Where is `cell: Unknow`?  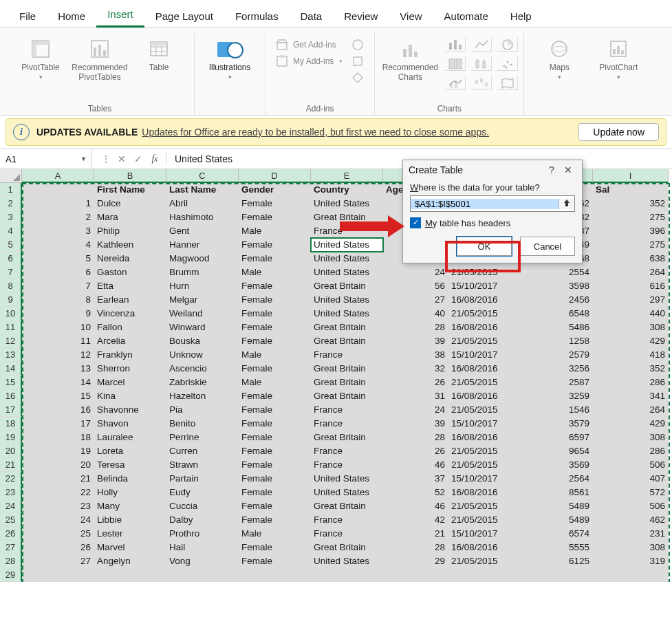
cell: Unknow is located at coordinates (202, 355).